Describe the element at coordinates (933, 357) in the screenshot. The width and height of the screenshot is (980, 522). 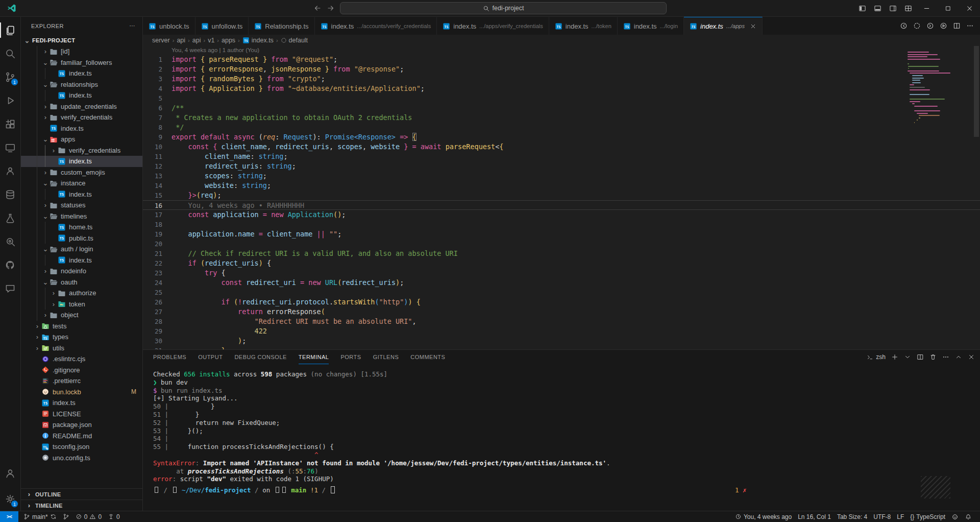
I see `kill-terminal-button` at that location.